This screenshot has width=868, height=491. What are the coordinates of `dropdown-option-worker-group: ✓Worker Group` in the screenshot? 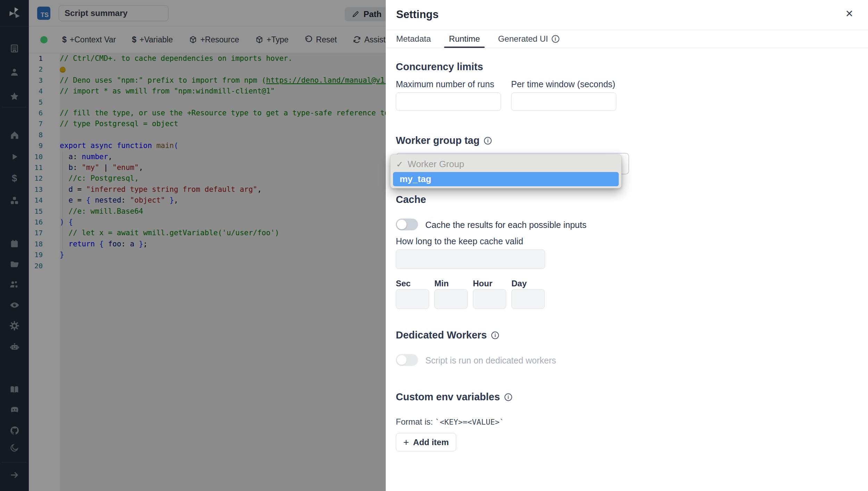 It's located at (506, 164).